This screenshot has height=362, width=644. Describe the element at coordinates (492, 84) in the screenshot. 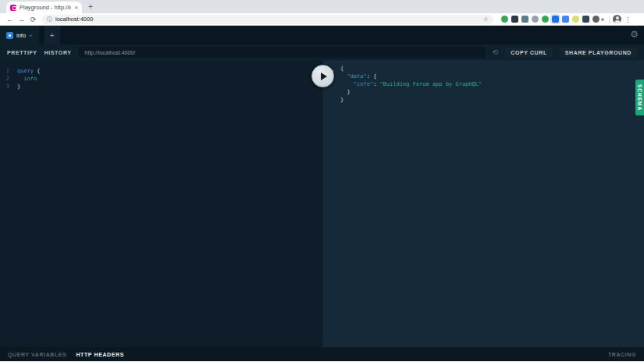

I see `code-line: "info": "Building Forum app by GraphQL"` at that location.